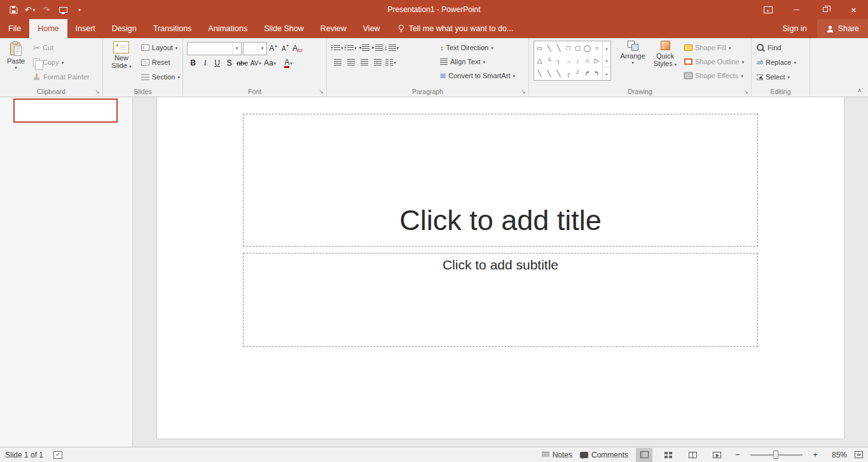 The width and height of the screenshot is (868, 462). I want to click on clipboard-dialog-launcher: ↘, so click(97, 92).